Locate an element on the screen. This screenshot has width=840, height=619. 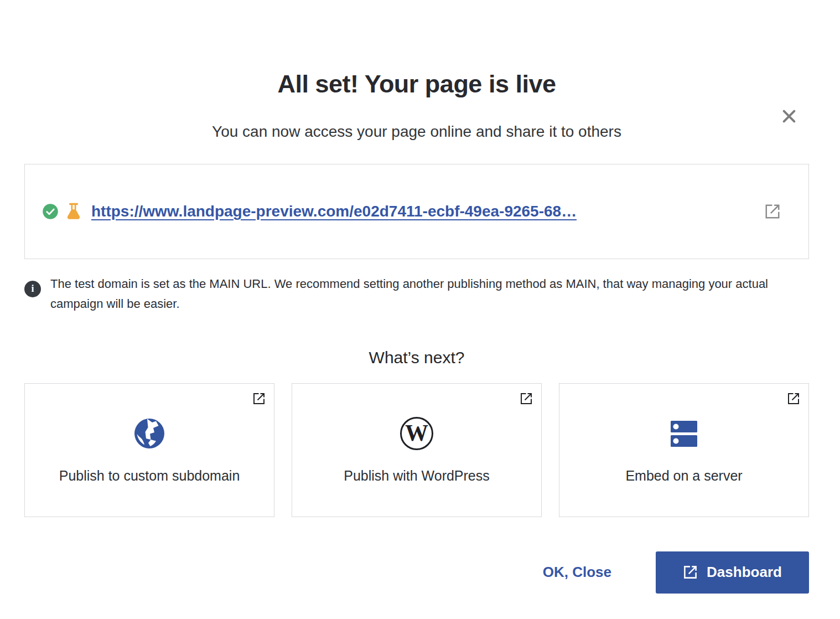
test-flask-icon is located at coordinates (74, 212).